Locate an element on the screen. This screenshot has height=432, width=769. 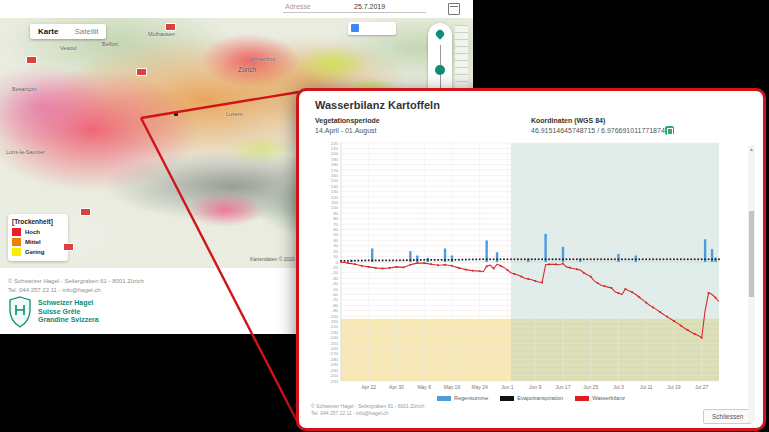
svg-text: 70 is located at coordinates (336, 224).